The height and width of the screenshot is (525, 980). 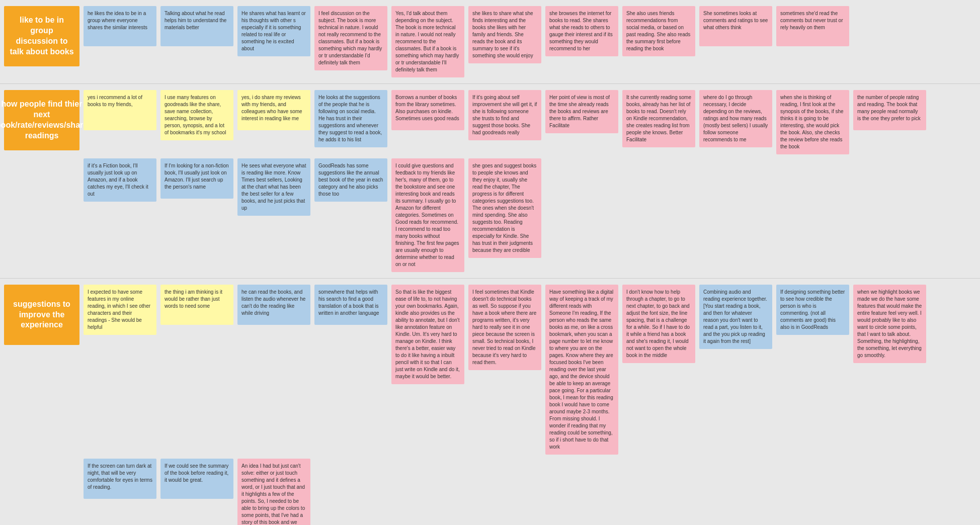 I want to click on sticky-1-16: she goes and suggest books to people she…, so click(x=505, y=208).